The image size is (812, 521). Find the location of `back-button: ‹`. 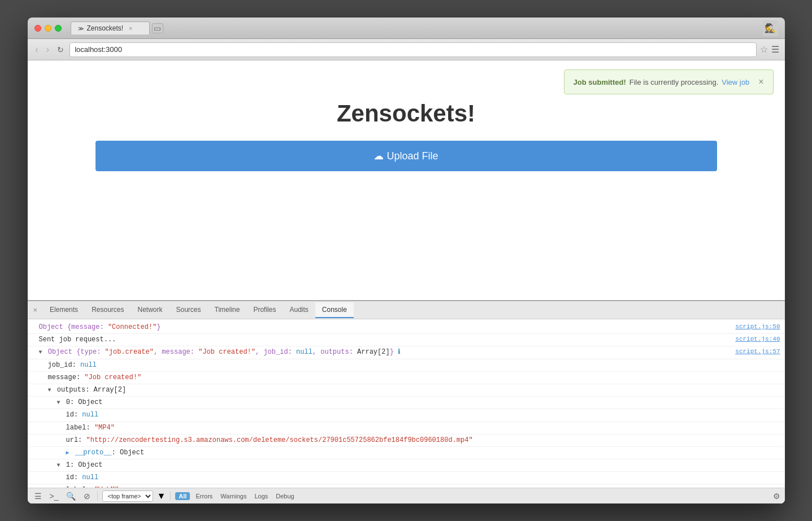

back-button: ‹ is located at coordinates (37, 50).